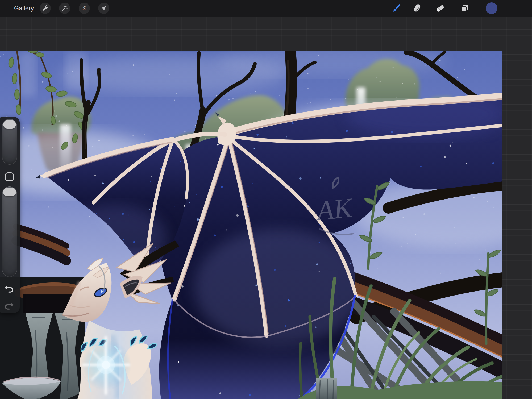 This screenshot has height=399, width=532. What do you see at coordinates (9, 306) in the screenshot?
I see `redo-icon` at bounding box center [9, 306].